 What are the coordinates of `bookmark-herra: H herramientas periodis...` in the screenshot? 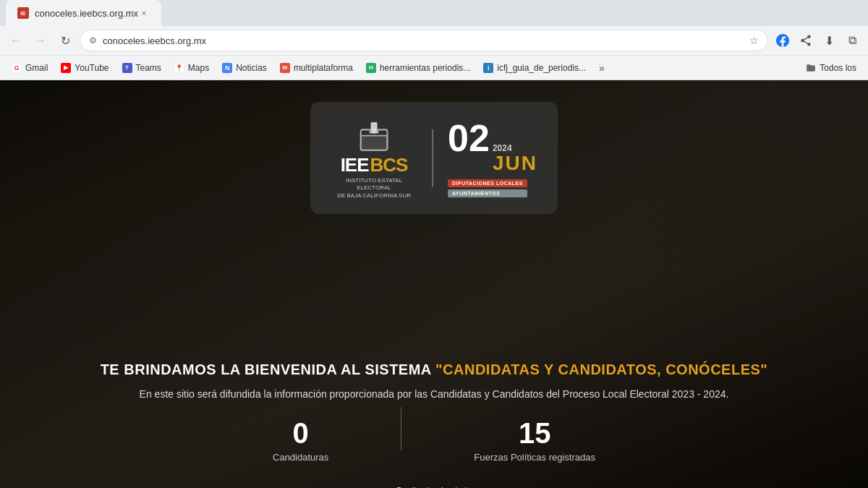 It's located at (418, 68).